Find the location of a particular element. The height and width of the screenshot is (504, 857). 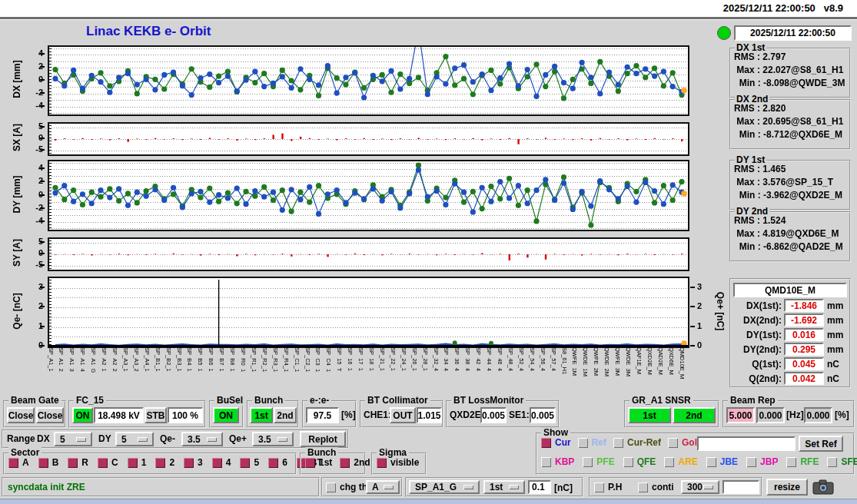

stats-max: Max : 20.695@S8_61_H1 is located at coordinates (792, 121).